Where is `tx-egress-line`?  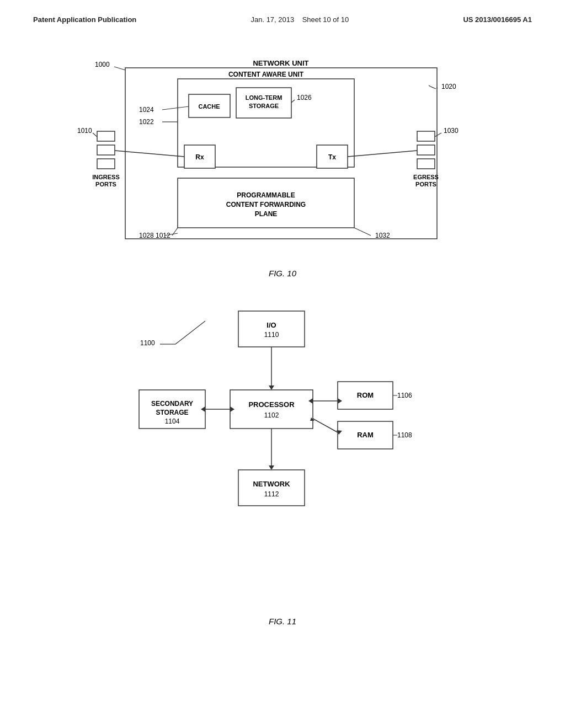 tx-egress-line is located at coordinates (382, 153).